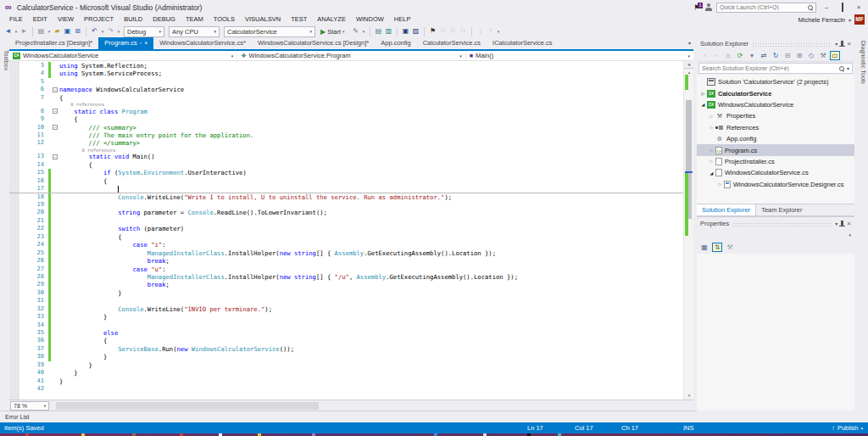 This screenshot has height=436, width=868. What do you see at coordinates (836, 44) in the screenshot?
I see `window-position-caret-icon: ▾` at bounding box center [836, 44].